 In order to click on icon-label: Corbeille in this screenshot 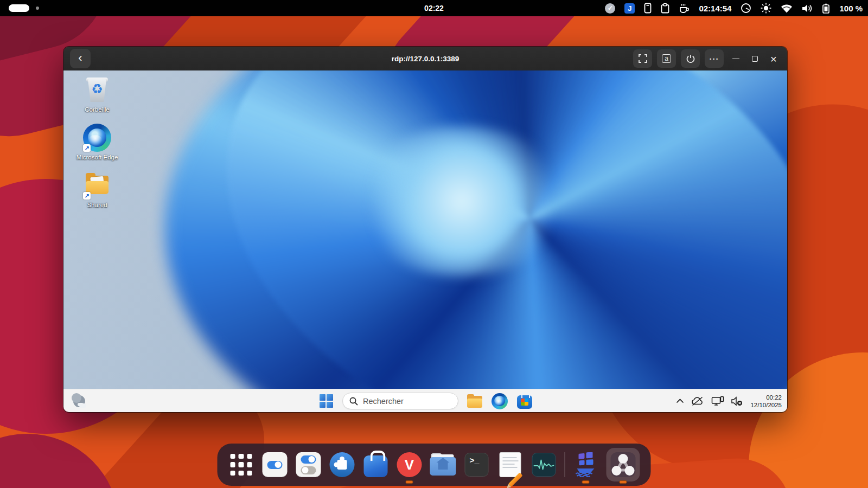, I will do `click(97, 110)`.